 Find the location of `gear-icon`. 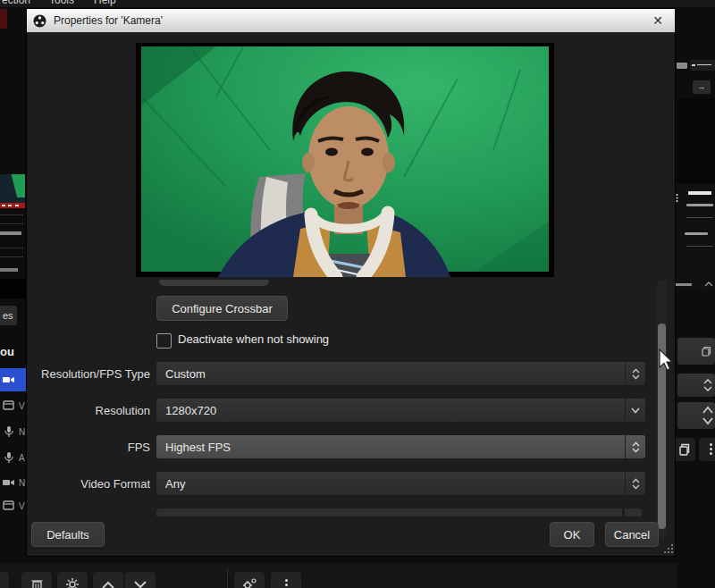

gear-icon is located at coordinates (72, 583).